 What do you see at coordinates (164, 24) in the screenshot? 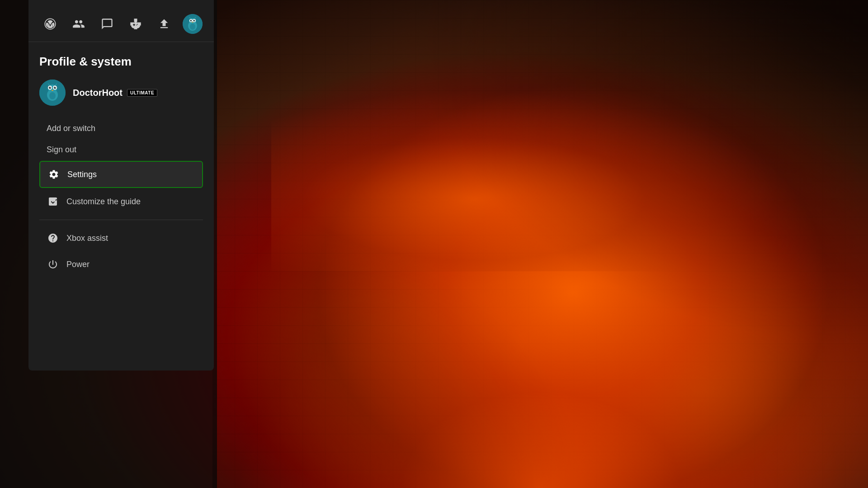
I see `nav-share-tab` at bounding box center [164, 24].